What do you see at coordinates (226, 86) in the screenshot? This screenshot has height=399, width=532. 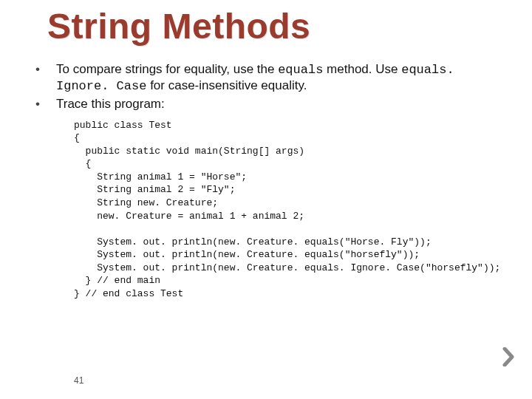 I see `bullet-text-part: for case-insensitive equality.` at bounding box center [226, 86].